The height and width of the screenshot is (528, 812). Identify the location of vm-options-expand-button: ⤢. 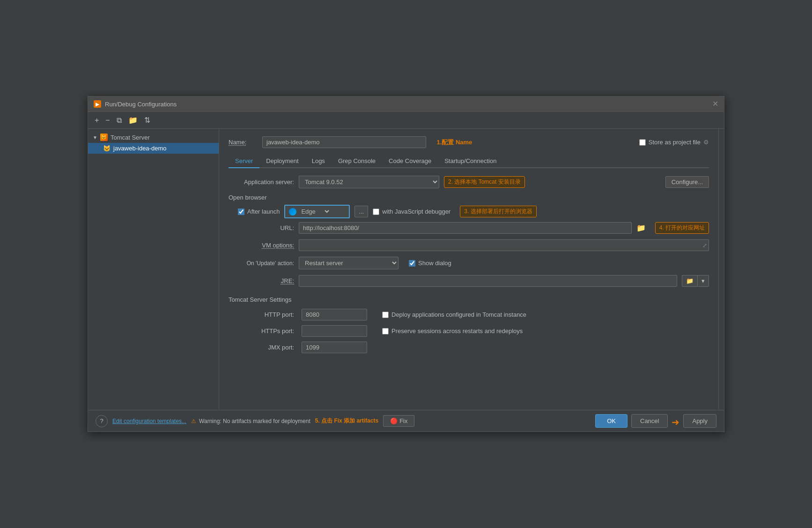
(705, 245).